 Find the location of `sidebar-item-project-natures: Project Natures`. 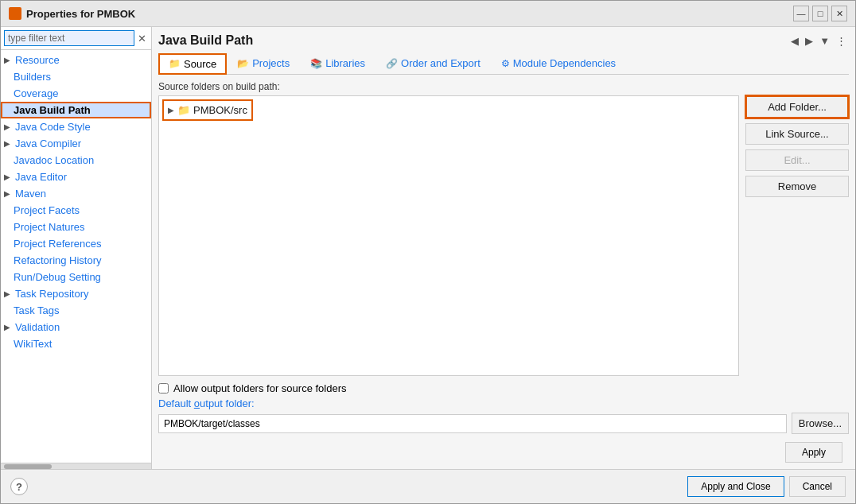

sidebar-item-project-natures: Project Natures is located at coordinates (76, 227).